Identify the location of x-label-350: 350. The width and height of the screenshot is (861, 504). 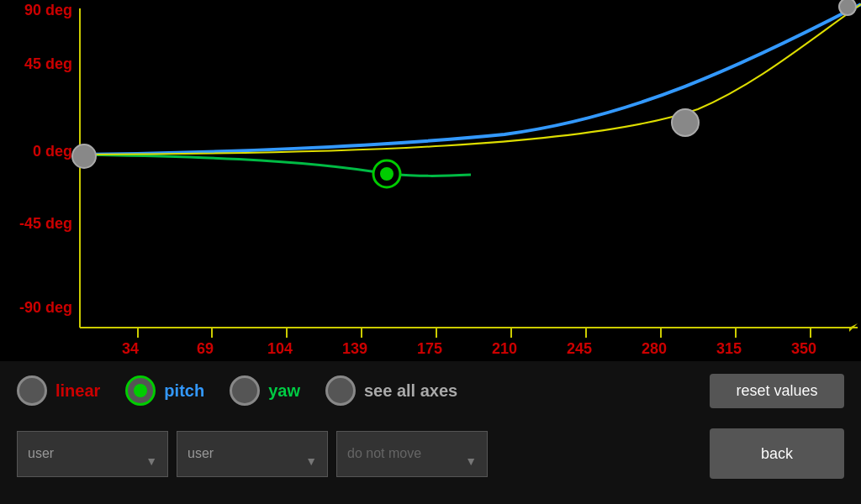
(804, 349).